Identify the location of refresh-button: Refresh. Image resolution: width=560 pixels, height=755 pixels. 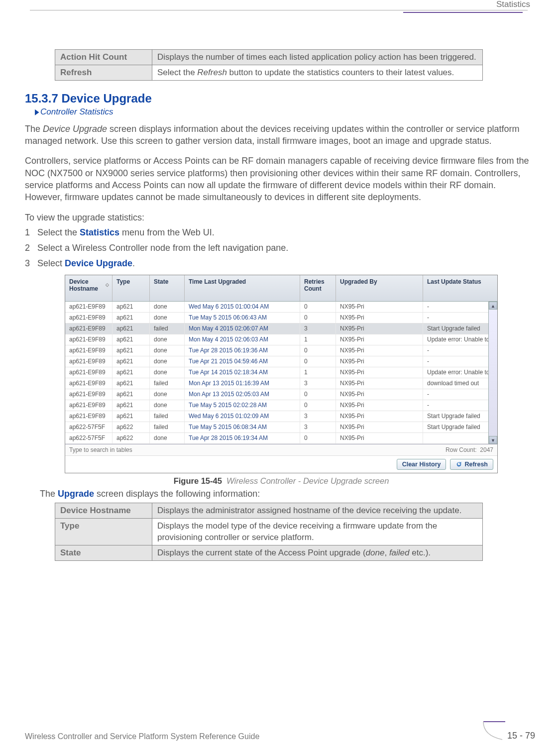
(472, 464).